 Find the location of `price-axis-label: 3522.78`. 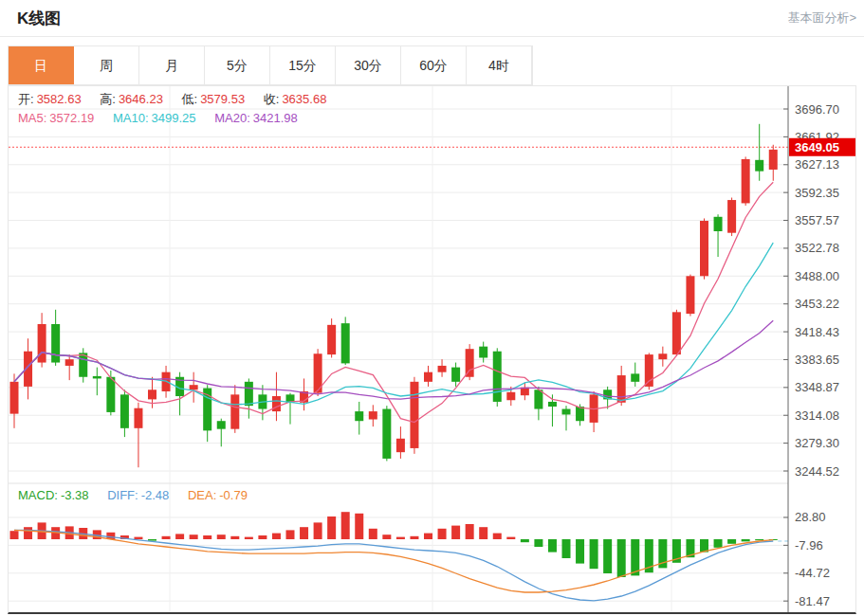

price-axis-label: 3522.78 is located at coordinates (818, 248).